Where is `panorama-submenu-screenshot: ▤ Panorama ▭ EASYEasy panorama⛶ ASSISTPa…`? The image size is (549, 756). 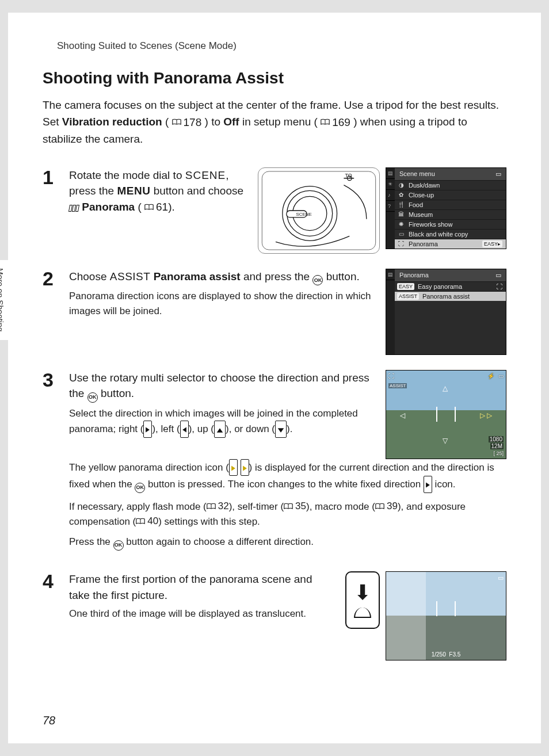
panorama-submenu-screenshot: ▤ Panorama ▭ EASYEasy panorama⛶ ASSISTPa… is located at coordinates (446, 312).